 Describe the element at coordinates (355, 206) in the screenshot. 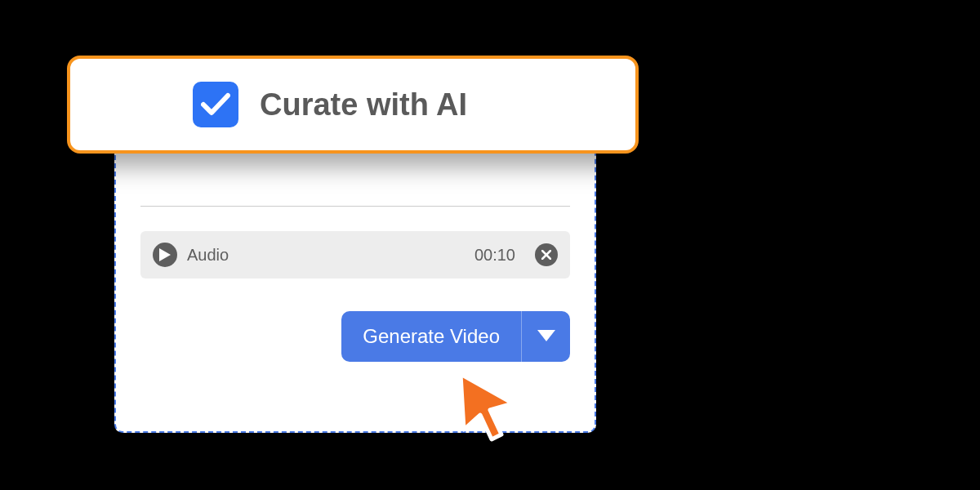

I see `divider` at that location.